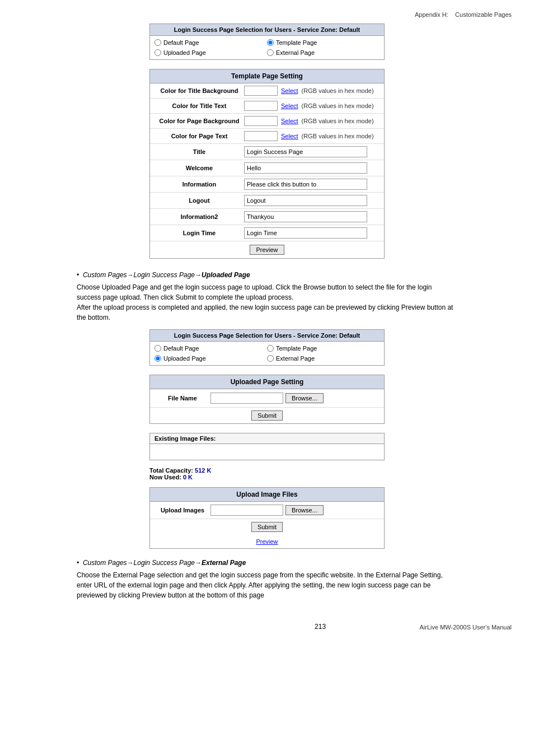 This screenshot has width=534, height=756. I want to click on uploaded-radio-grid: Default Page Template Page Uploaded Page…, so click(267, 353).